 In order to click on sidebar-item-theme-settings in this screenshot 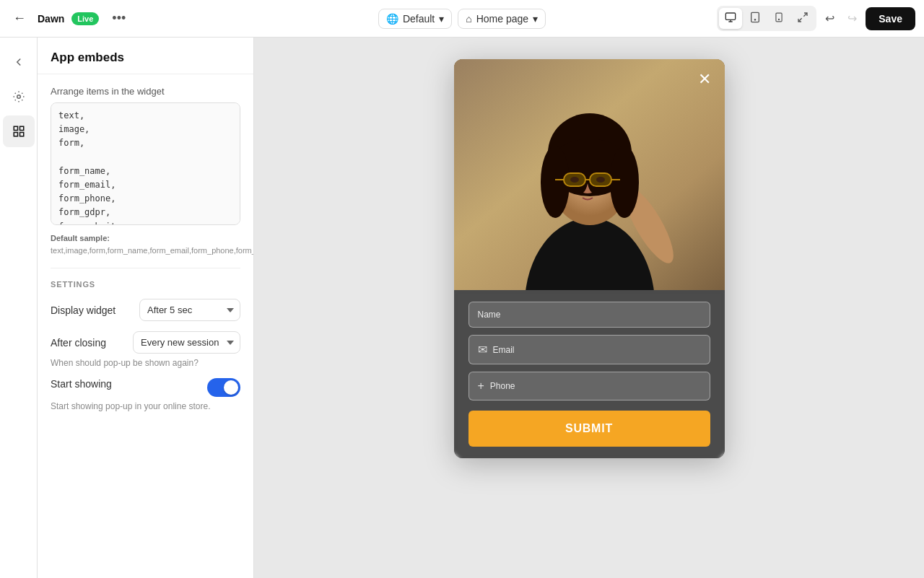, I will do `click(19, 97)`.